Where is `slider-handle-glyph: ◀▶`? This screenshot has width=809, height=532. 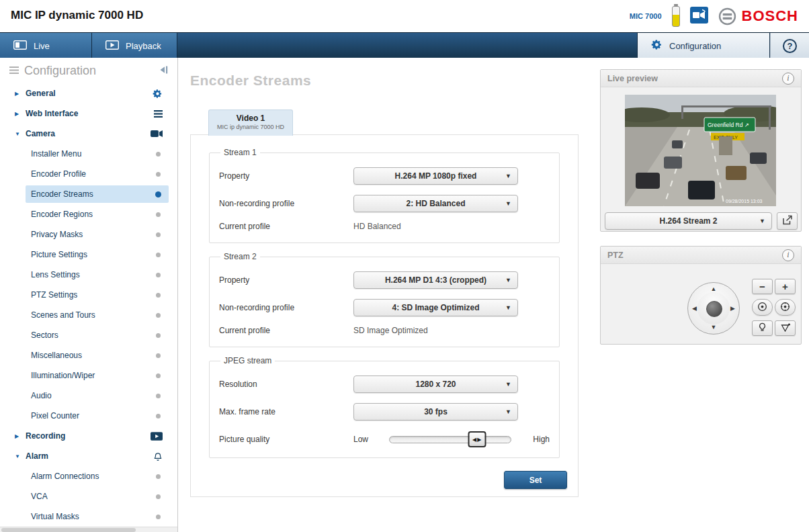 slider-handle-glyph: ◀▶ is located at coordinates (477, 439).